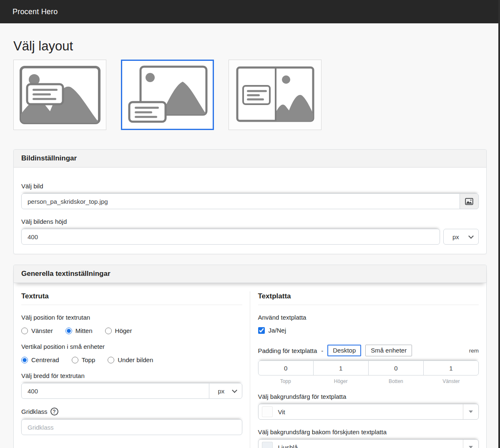  What do you see at coordinates (69, 331) in the screenshot?
I see `radio-input-mitten` at bounding box center [69, 331].